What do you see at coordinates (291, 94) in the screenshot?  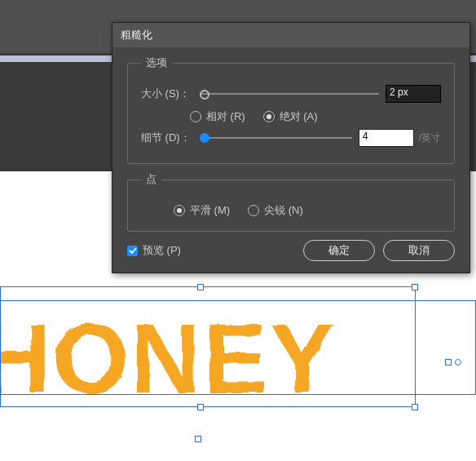 I see `size-row: 大小 (S)： 2 px` at bounding box center [291, 94].